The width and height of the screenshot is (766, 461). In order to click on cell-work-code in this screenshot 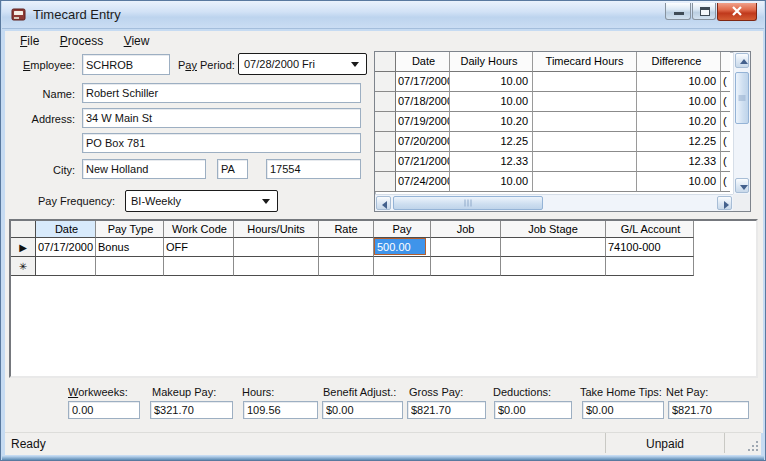, I will do `click(199, 266)`.